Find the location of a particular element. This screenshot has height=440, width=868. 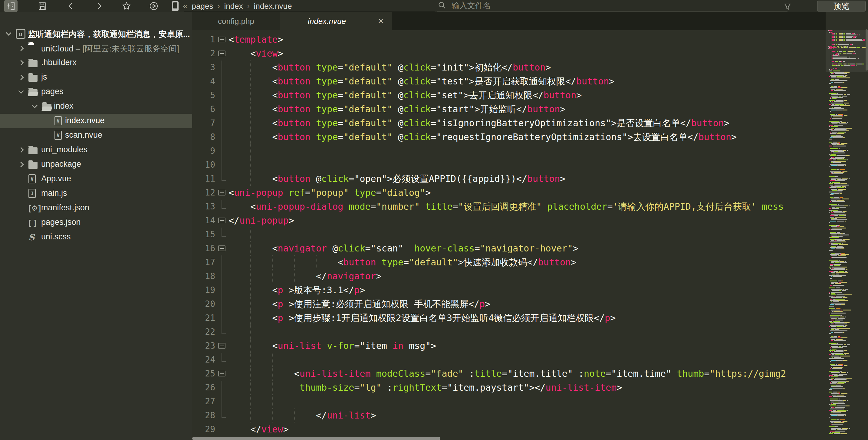

sidebar-item-main.js: Jmain.js is located at coordinates (96, 193).